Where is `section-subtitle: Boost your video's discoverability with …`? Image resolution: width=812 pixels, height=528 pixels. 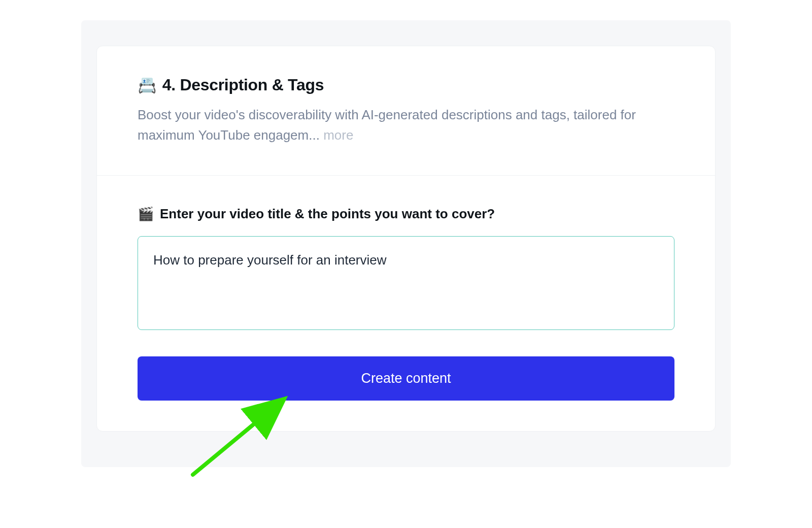
section-subtitle: Boost your video's discoverability with … is located at coordinates (406, 125).